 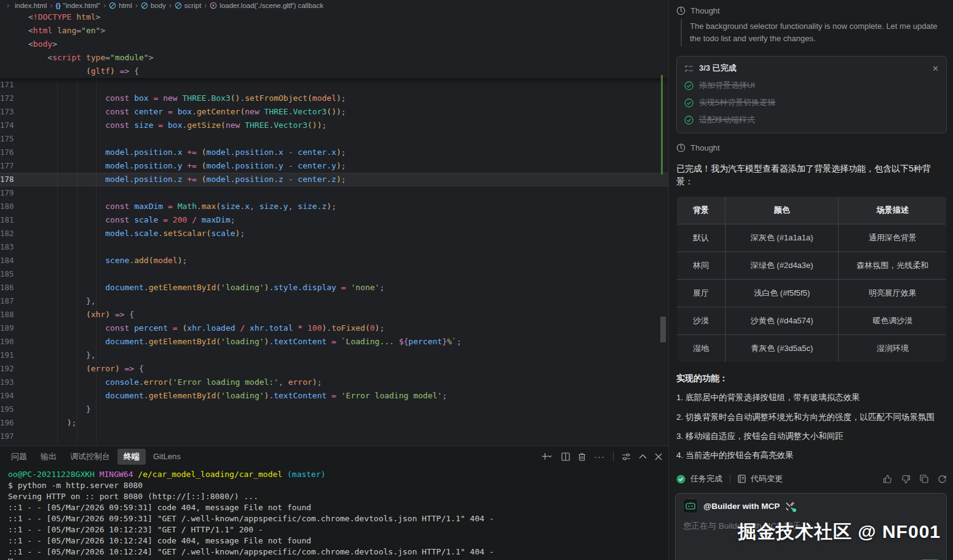 What do you see at coordinates (188, 6) in the screenshot?
I see `breadcrumb-item: script` at bounding box center [188, 6].